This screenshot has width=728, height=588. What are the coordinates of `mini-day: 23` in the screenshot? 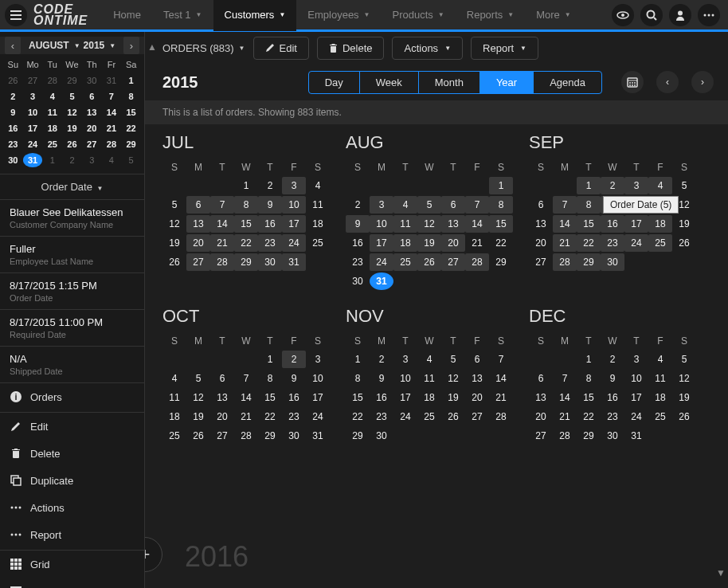 It's located at (13, 144).